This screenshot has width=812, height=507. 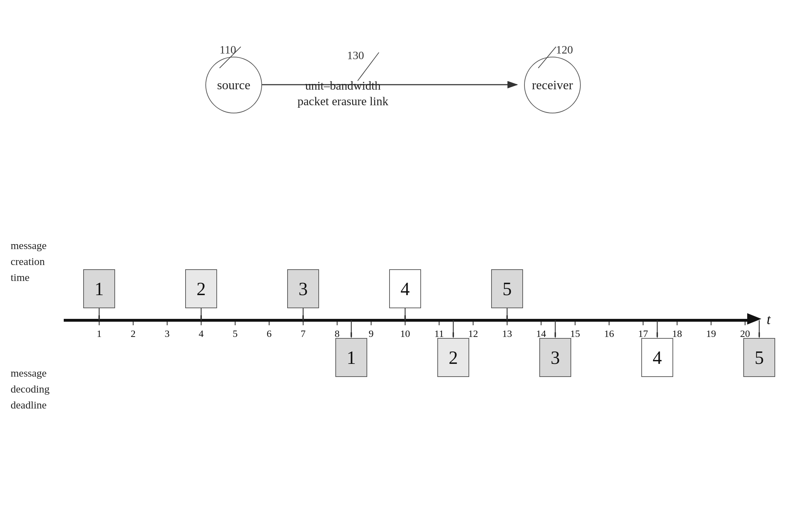 I want to click on decoding-line1: message, so click(x=30, y=373).